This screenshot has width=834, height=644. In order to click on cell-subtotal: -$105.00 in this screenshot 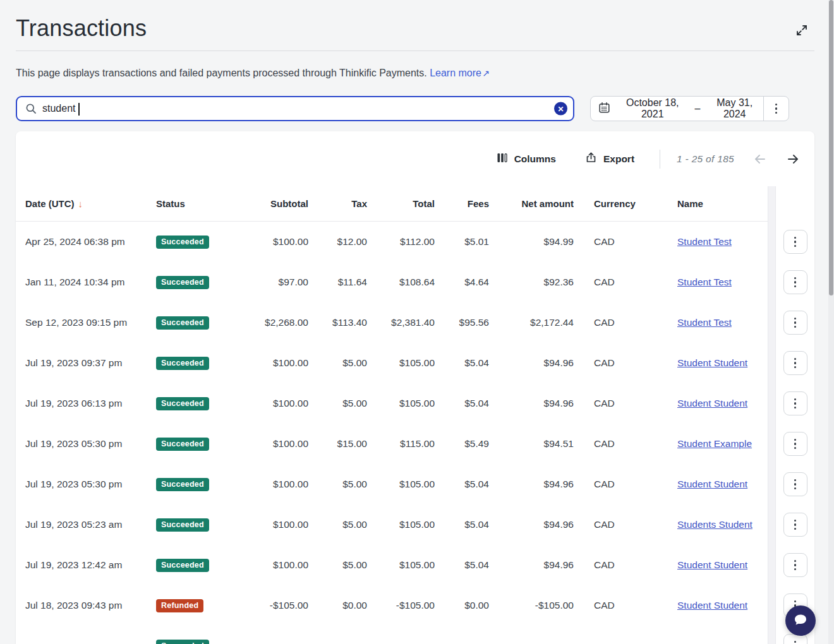, I will do `click(265, 605)`.